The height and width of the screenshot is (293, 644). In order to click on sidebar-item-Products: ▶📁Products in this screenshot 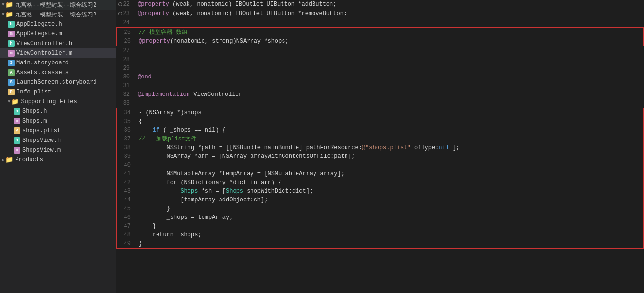, I will do `click(58, 160)`.